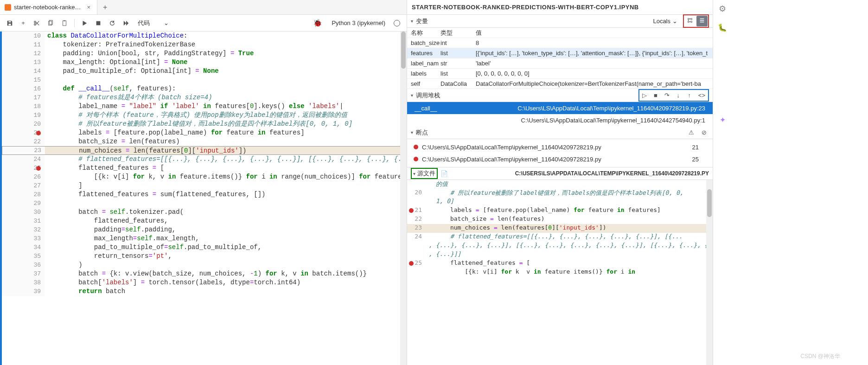 The width and height of the screenshot is (868, 365). What do you see at coordinates (23, 107) in the screenshot?
I see `line-number: 18` at bounding box center [23, 107].